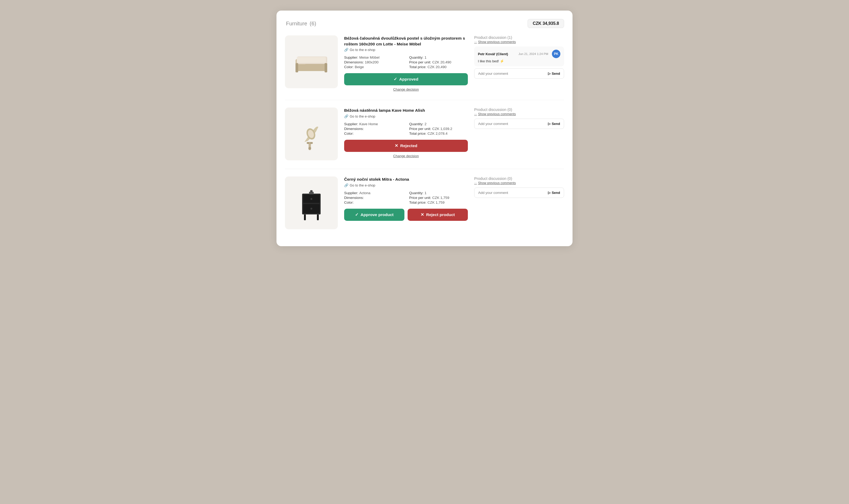  What do you see at coordinates (406, 201) in the screenshot?
I see `product-details: Černý noční stolek Mitra - Actona 🔗 Go t…` at bounding box center [406, 201].